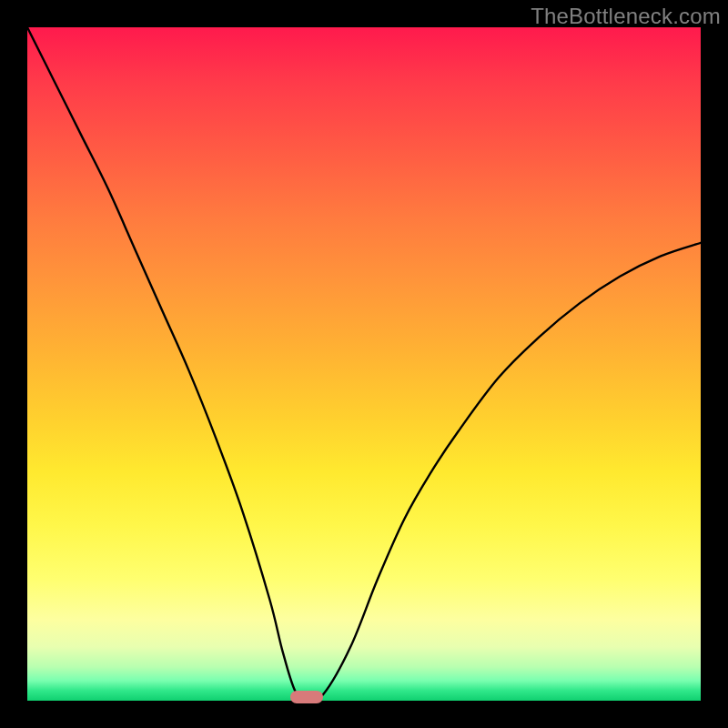 Image resolution: width=728 pixels, height=728 pixels. What do you see at coordinates (626, 16) in the screenshot?
I see `watermark-text: TheBottleneck.com` at bounding box center [626, 16].